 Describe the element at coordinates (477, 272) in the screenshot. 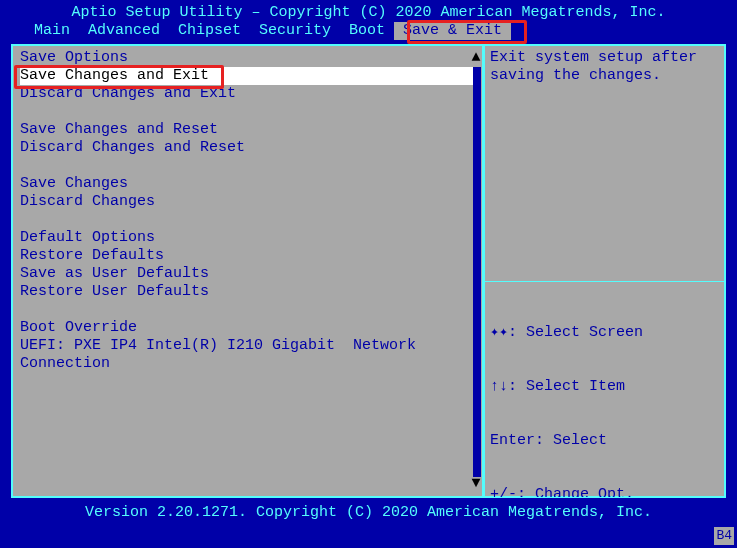

I see `scrollbar-track` at that location.